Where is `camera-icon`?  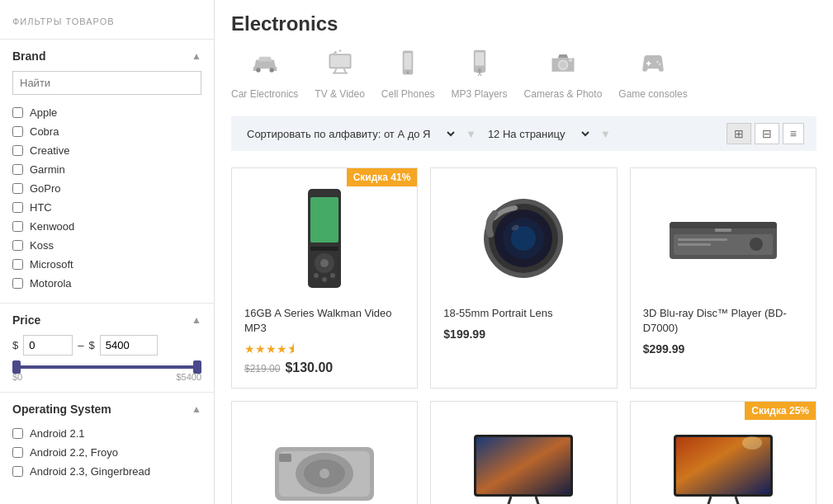
camera-icon is located at coordinates (563, 66).